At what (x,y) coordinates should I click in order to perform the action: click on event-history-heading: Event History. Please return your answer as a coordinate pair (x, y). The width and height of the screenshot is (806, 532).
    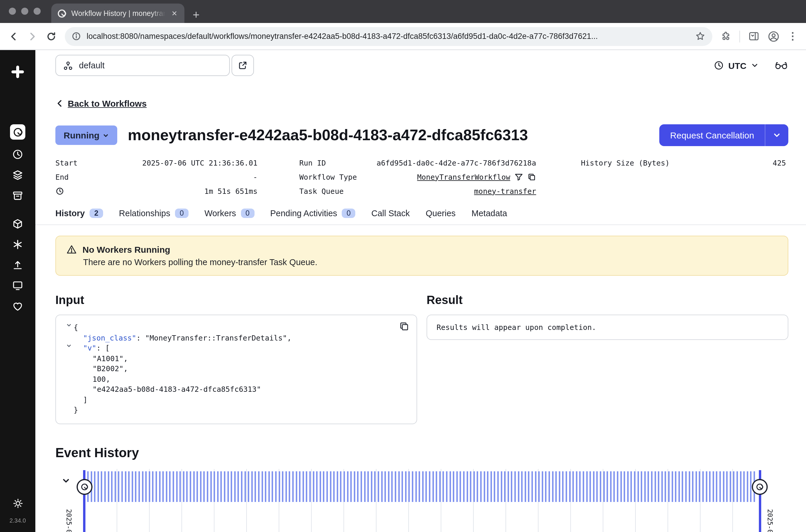
    Looking at the image, I should click on (422, 453).